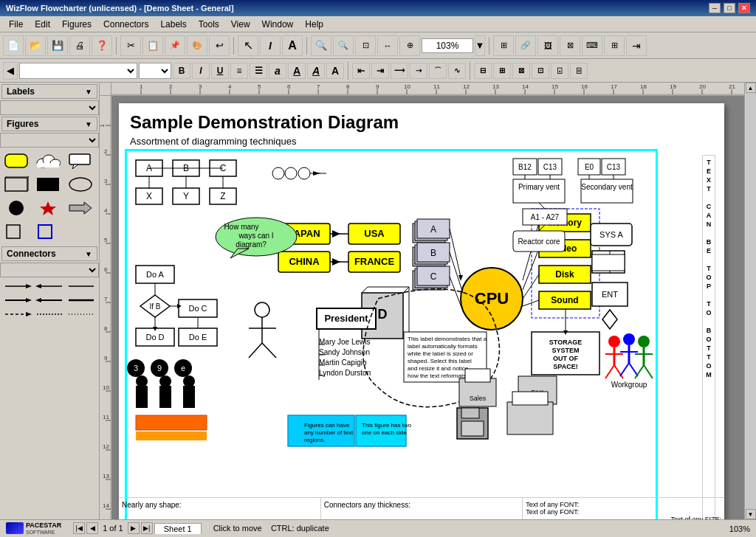 The image size is (756, 537). What do you see at coordinates (48, 208) in the screenshot?
I see `shape-star` at bounding box center [48, 208].